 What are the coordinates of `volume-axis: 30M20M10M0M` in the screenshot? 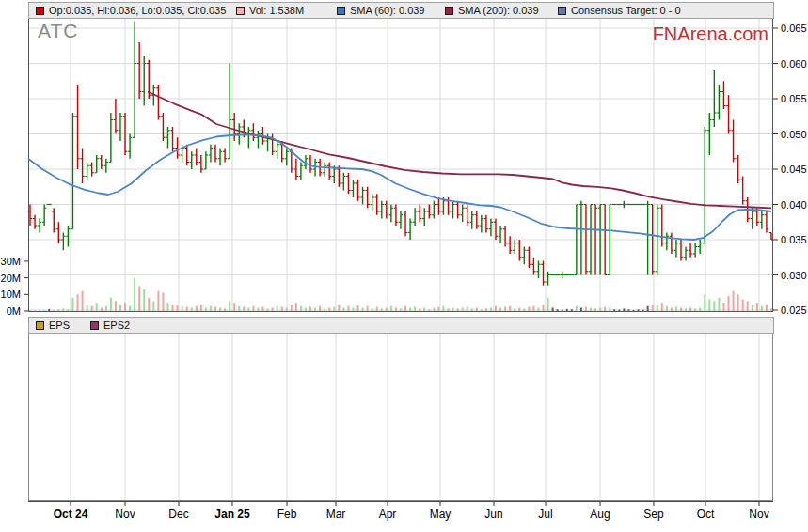 It's located at (15, 286).